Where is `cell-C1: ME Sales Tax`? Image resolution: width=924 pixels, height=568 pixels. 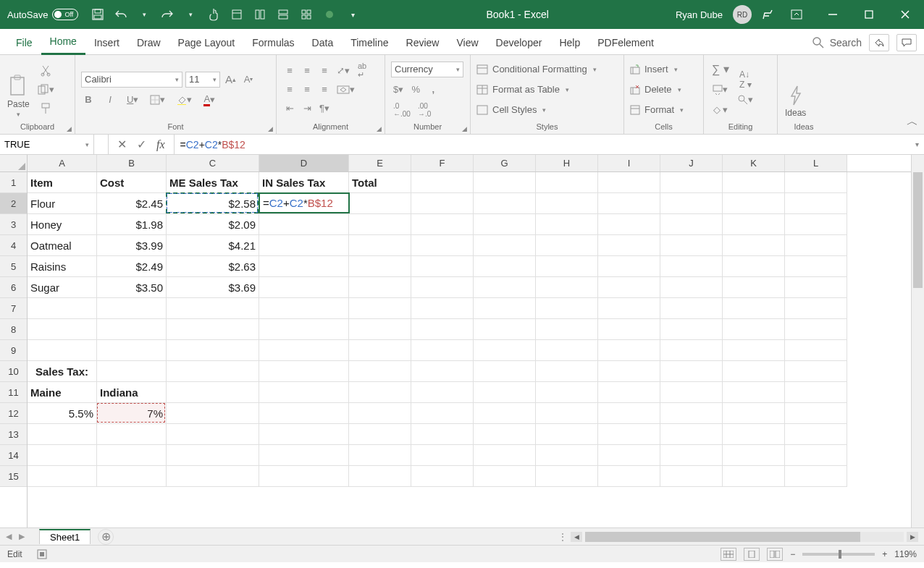 cell-C1: ME Sales Tax is located at coordinates (213, 182).